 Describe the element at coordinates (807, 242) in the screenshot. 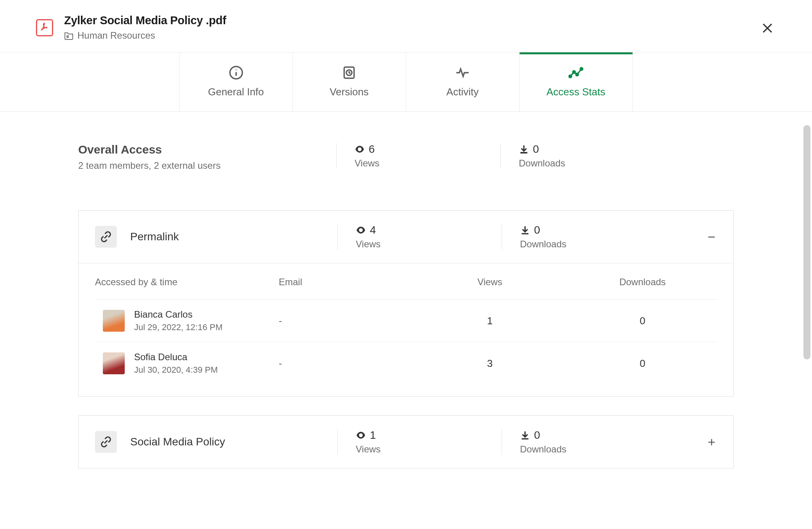

I see `scrollbar` at that location.